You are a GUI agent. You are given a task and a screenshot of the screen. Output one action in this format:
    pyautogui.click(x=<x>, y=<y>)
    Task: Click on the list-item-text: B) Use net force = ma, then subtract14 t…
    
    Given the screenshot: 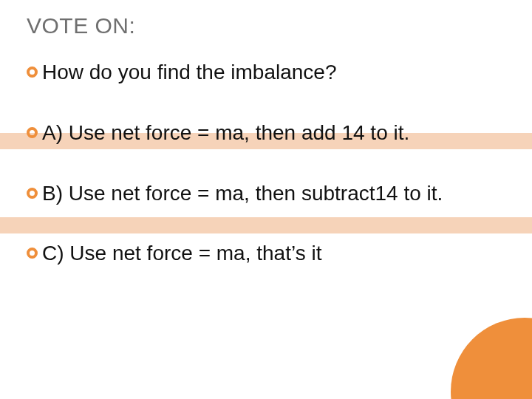 What is the action you would take?
    pyautogui.click(x=273, y=194)
    